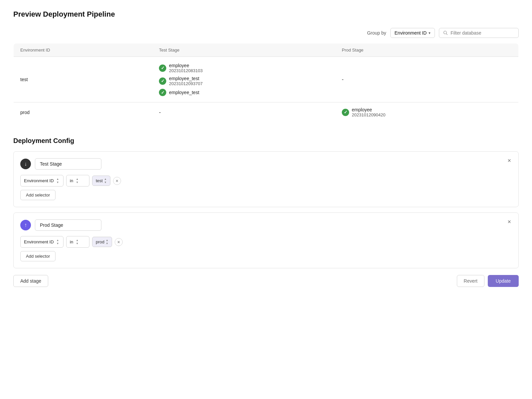 The width and height of the screenshot is (532, 399). What do you see at coordinates (266, 112) in the screenshot?
I see `table-row: prod - employee 20231012090420` at bounding box center [266, 112].